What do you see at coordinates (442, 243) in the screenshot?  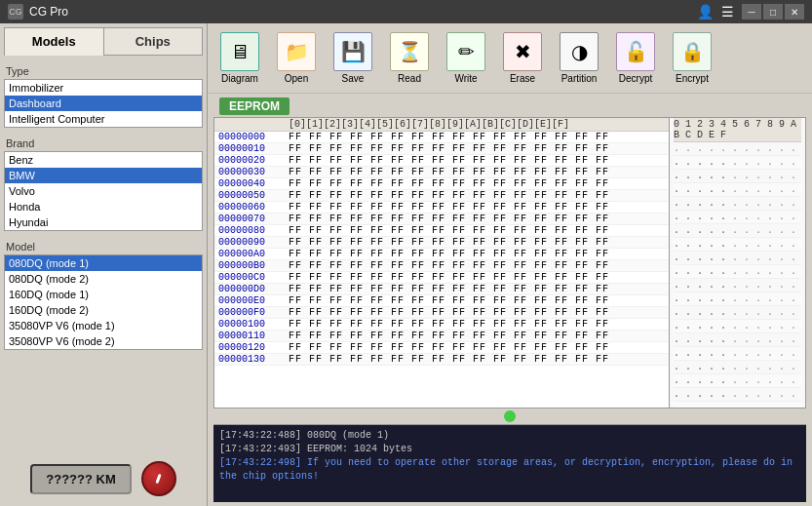 I see `hex-row: 00000090FF FF FF FF FF FF FF FF FF FF FF…` at bounding box center [442, 243].